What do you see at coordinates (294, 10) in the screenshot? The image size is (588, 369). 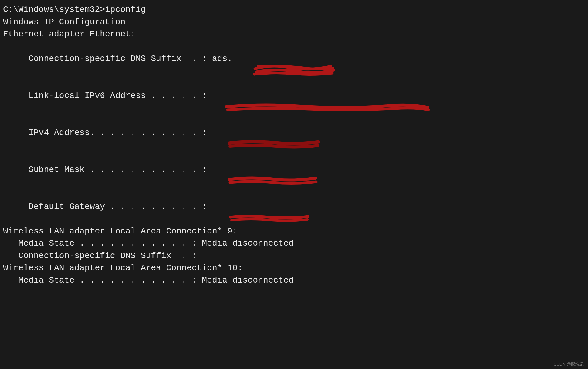 I see `command-prompt-line: C:\Windows\system32>ipconfig` at bounding box center [294, 10].